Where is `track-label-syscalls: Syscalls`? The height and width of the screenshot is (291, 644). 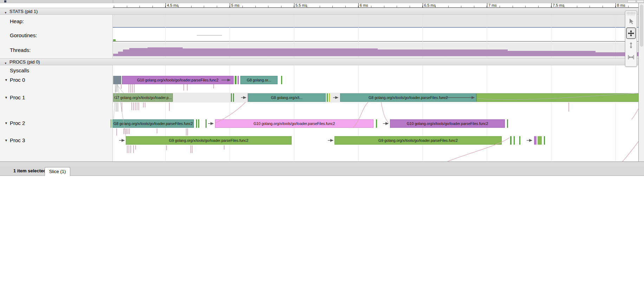 track-label-syscalls: Syscalls is located at coordinates (20, 70).